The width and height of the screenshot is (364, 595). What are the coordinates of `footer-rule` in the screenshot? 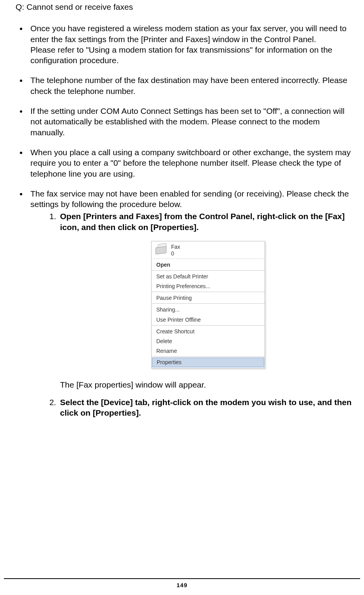 It's located at (182, 579).